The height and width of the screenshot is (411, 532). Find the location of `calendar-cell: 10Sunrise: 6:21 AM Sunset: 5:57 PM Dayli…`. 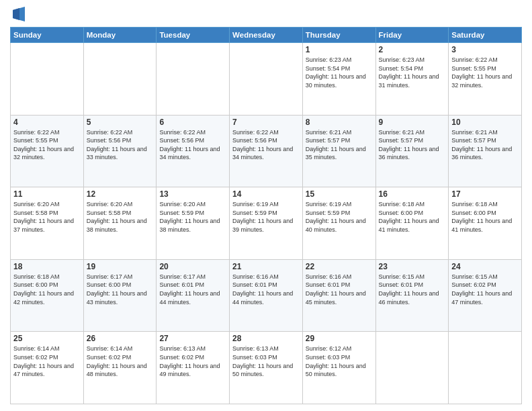

calendar-cell: 10Sunrise: 6:21 AM Sunset: 5:57 PM Dayli… is located at coordinates (485, 151).